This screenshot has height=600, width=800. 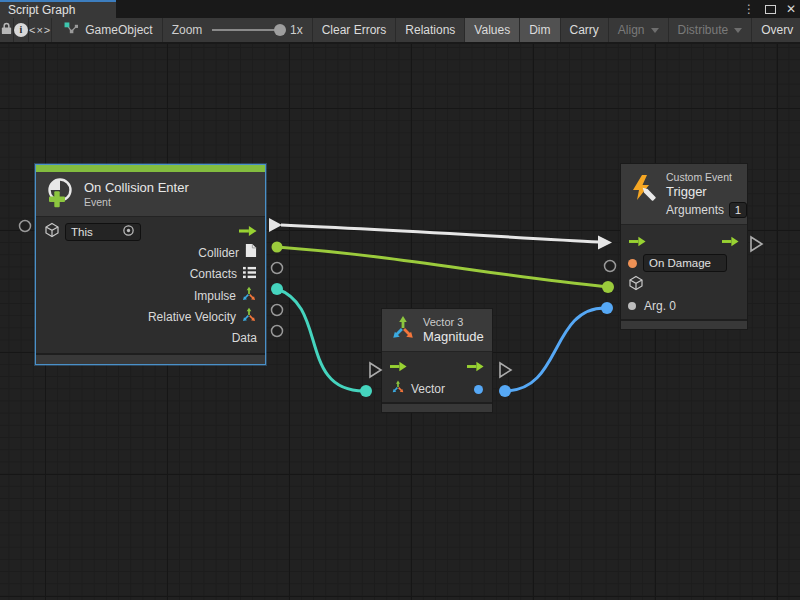 What do you see at coordinates (278, 268) in the screenshot?
I see `port-contacts-out` at bounding box center [278, 268].